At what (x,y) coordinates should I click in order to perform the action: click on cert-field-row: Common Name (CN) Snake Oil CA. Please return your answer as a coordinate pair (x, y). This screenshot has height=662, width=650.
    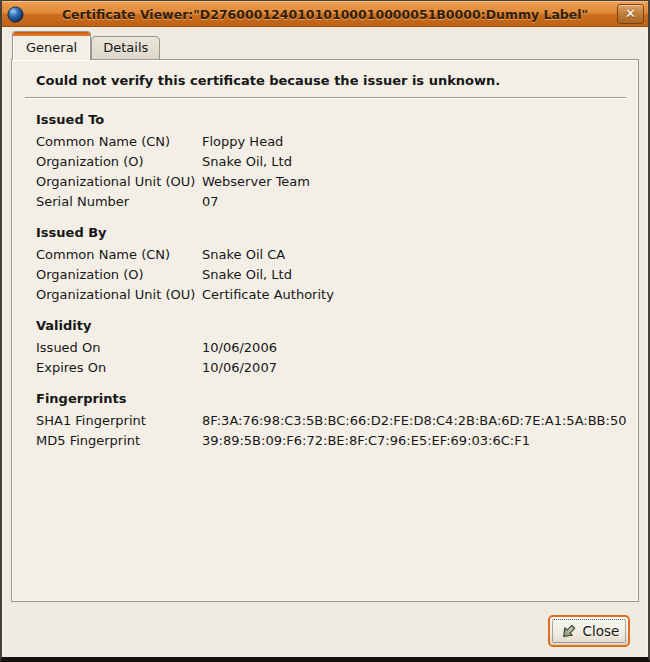
    Looking at the image, I should click on (331, 255).